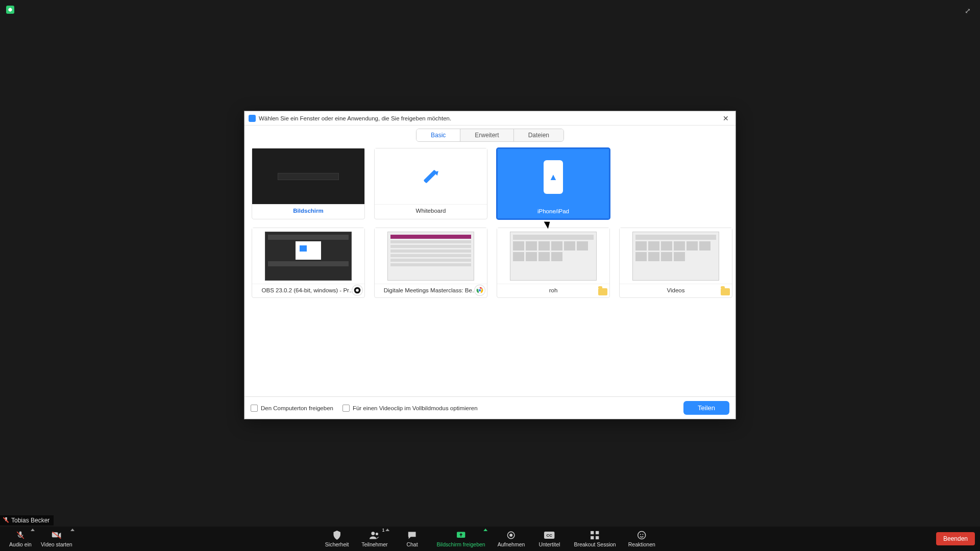 This screenshot has width=980, height=551. What do you see at coordinates (27, 520) in the screenshot?
I see `participant-label: Tobias Becker` at bounding box center [27, 520].